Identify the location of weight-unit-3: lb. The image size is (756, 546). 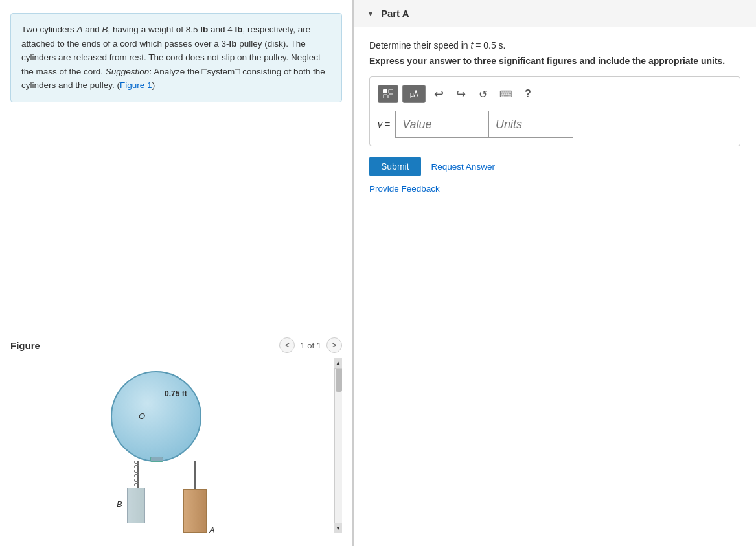
(233, 44).